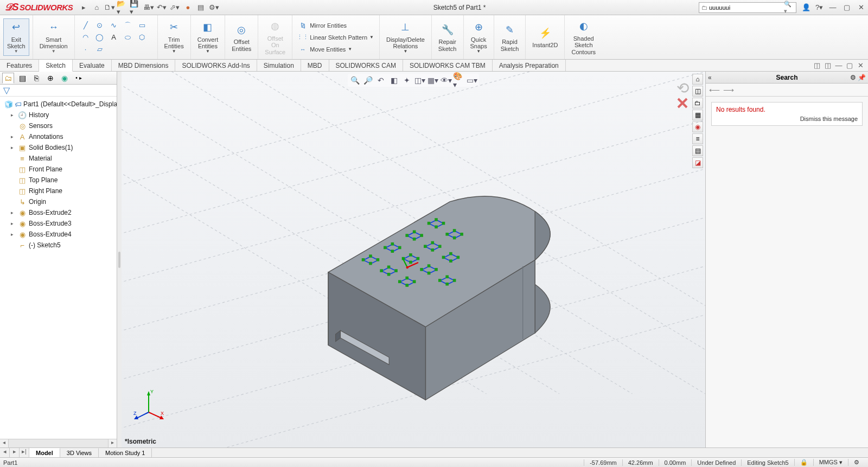  I want to click on tree-item-history: ▸🕘History, so click(59, 115).